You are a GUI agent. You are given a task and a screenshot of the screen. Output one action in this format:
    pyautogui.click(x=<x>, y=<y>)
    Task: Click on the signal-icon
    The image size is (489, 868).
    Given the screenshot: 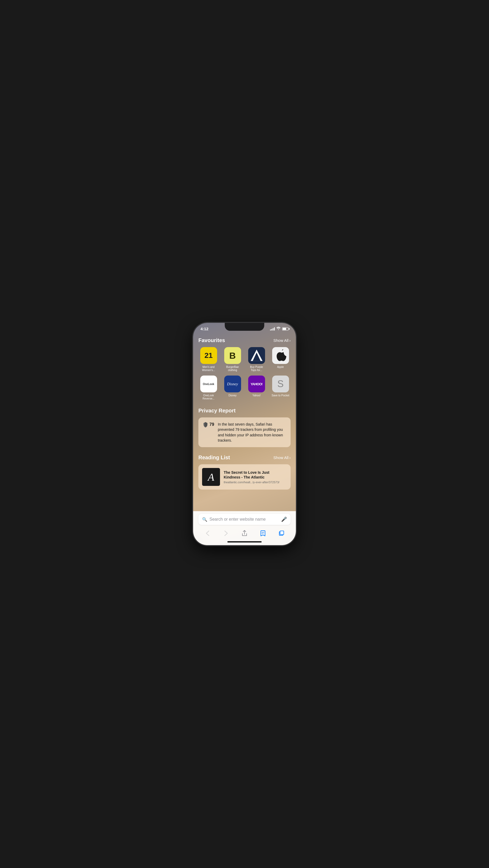 What is the action you would take?
    pyautogui.click(x=272, y=329)
    